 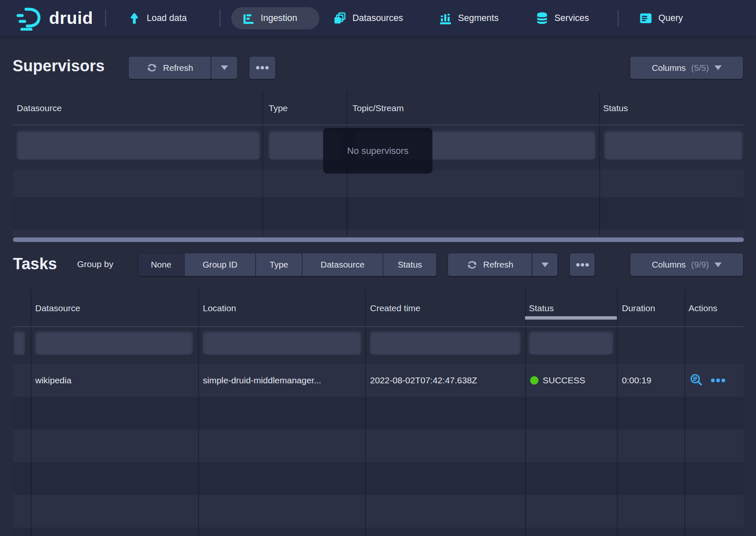 What do you see at coordinates (445, 343) in the screenshot?
I see `task-filter-created-time` at bounding box center [445, 343].